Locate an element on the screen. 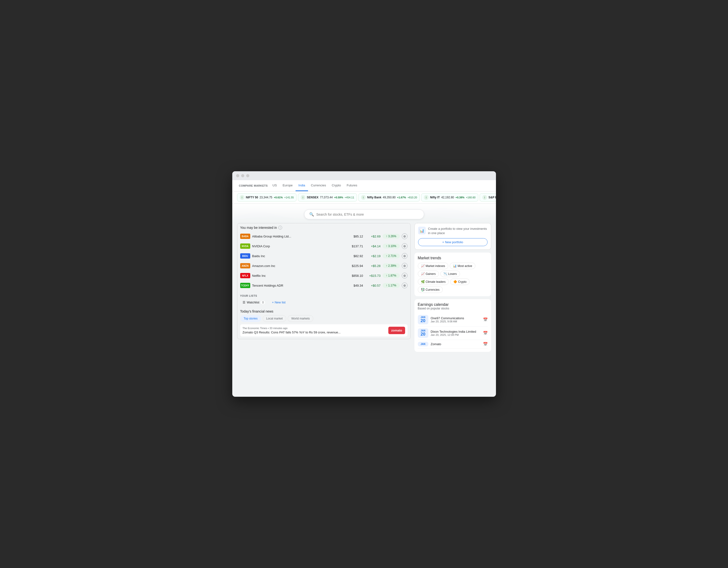 This screenshot has width=728, height=568. section-interested-title: You may be interested in i is located at coordinates (324, 227).